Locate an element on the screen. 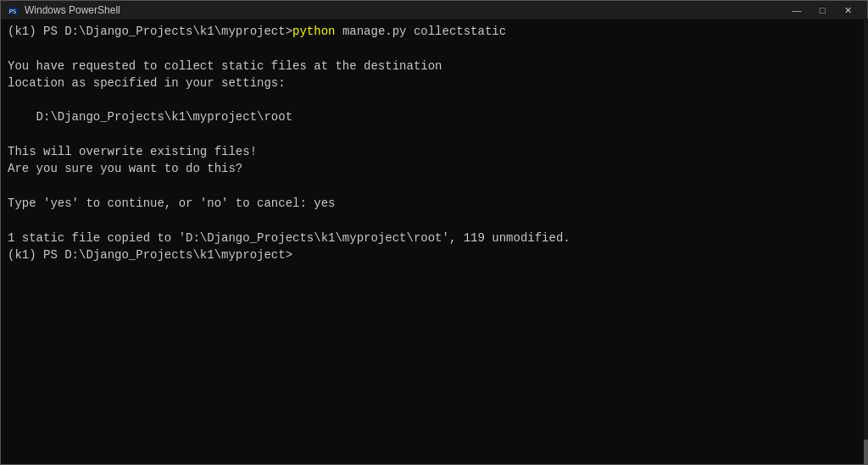 The width and height of the screenshot is (868, 465). output-line-6: Type 'yes' to continue, or 'no' to cance… is located at coordinates (434, 203).